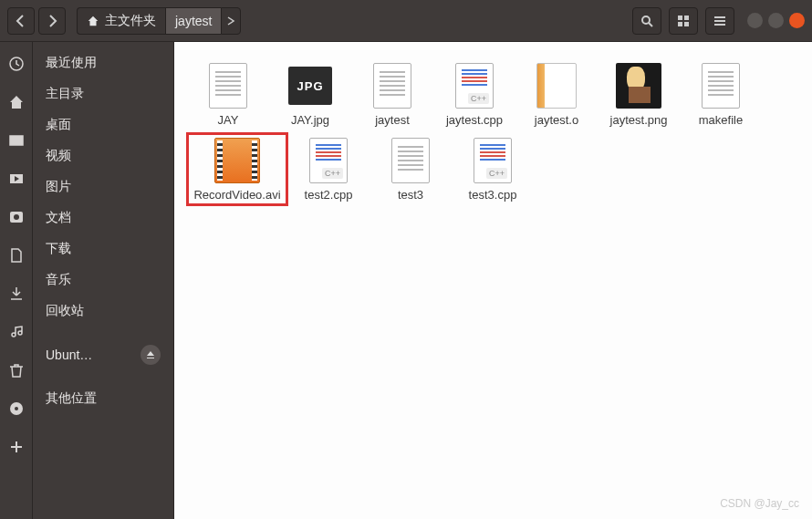  I want to click on sidebar-item-other: 其他位置, so click(103, 399).